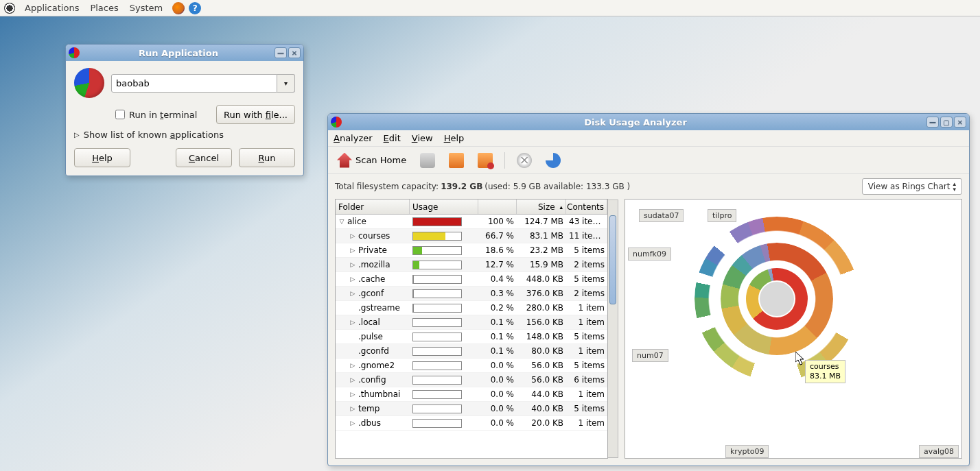 The image size is (980, 471). I want to click on table-row: .gconfd0.1 %80.0 KB1 item, so click(471, 351).